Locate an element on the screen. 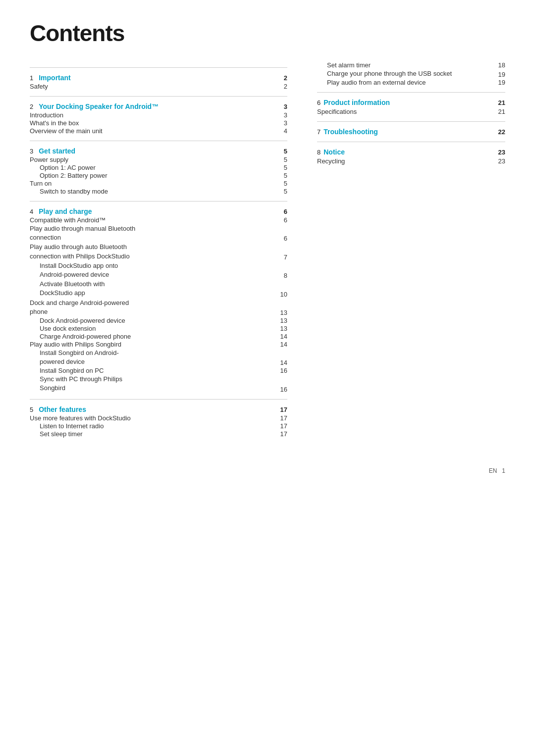  list-item: Play audio with Philips Songbird 14 is located at coordinates (159, 345).